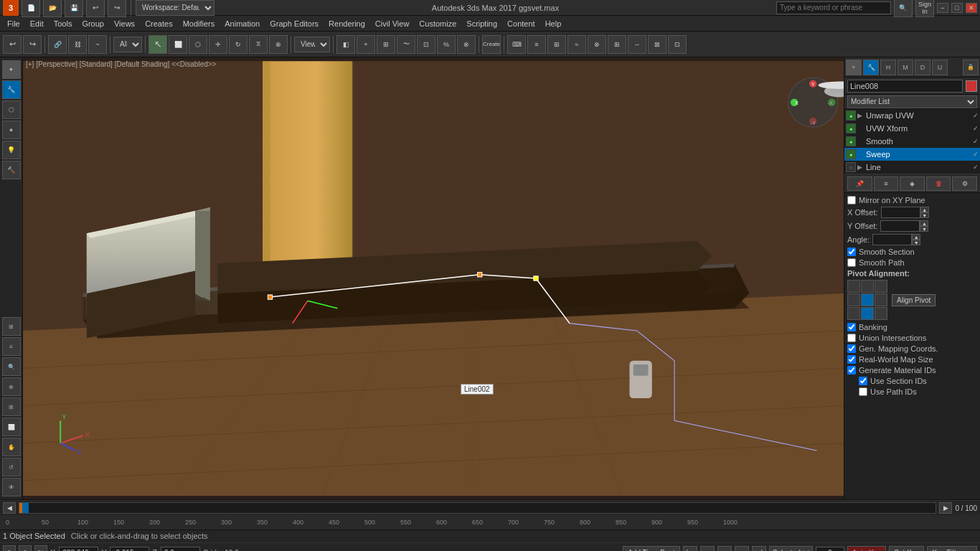 The image size is (980, 551). What do you see at coordinates (759, 548) in the screenshot?
I see `goto-end-btn: ▶|` at bounding box center [759, 548].